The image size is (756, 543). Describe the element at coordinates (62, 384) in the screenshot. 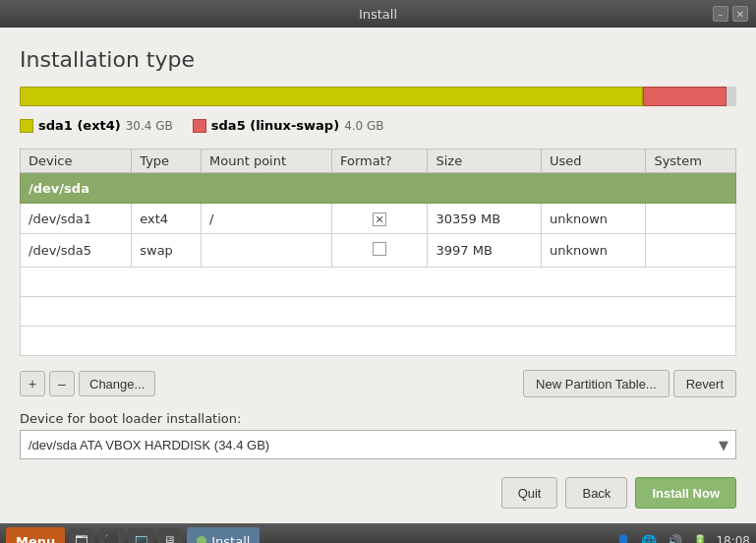

I see `remove-partition-button: –` at that location.